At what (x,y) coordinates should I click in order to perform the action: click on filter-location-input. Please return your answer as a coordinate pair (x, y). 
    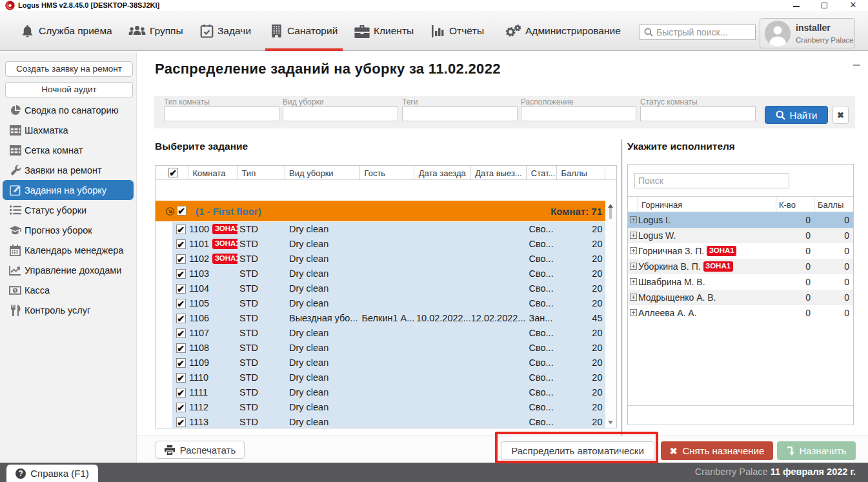
    Looking at the image, I should click on (578, 114).